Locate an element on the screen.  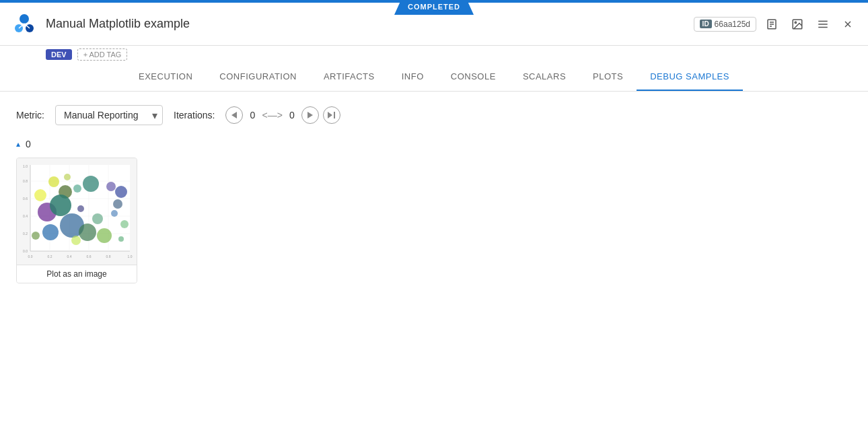
iter-prev-button is located at coordinates (234, 115).